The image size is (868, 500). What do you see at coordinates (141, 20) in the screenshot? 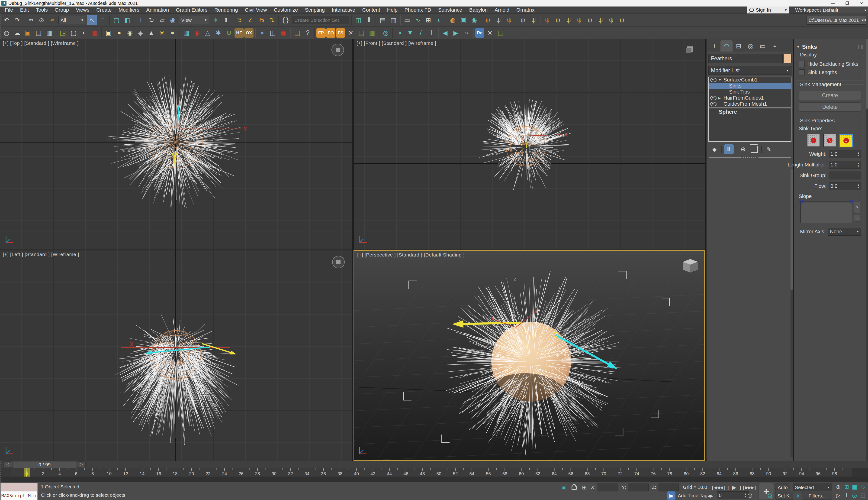
I see `select-and-move-icon: +` at bounding box center [141, 20].